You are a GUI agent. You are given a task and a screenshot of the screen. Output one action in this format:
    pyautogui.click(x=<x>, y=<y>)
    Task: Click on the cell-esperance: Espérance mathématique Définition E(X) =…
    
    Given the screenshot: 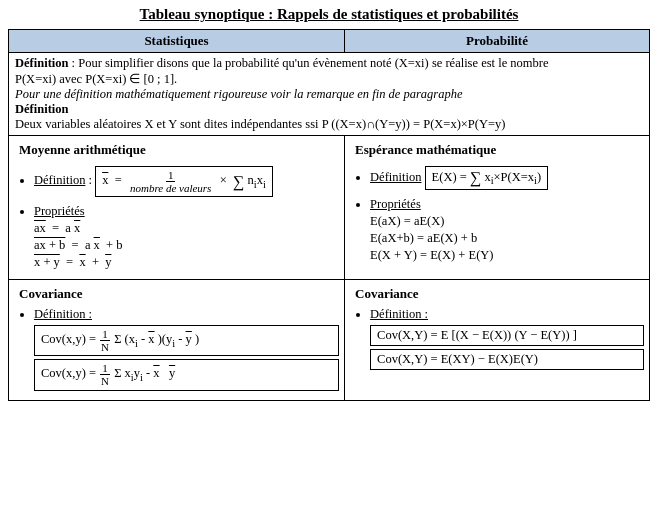 What is the action you would take?
    pyautogui.click(x=498, y=208)
    